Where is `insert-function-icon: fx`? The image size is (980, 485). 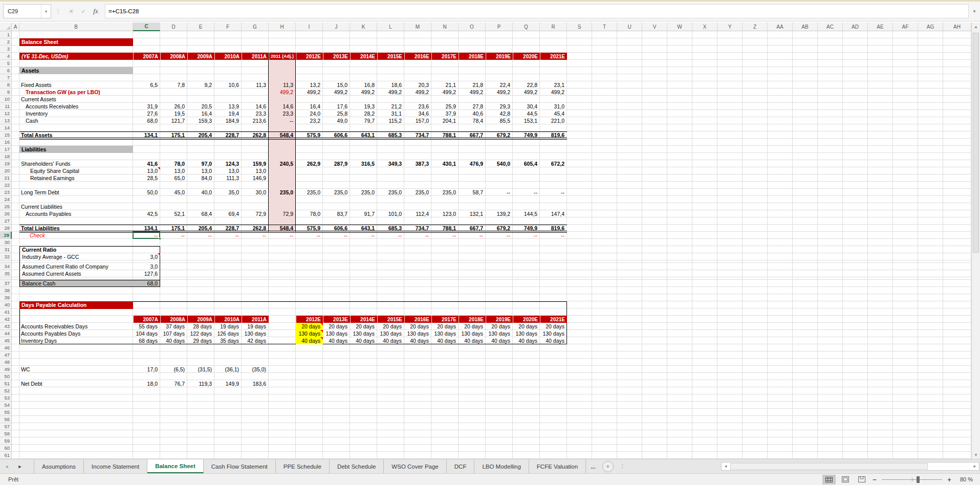 insert-function-icon: fx is located at coordinates (96, 11).